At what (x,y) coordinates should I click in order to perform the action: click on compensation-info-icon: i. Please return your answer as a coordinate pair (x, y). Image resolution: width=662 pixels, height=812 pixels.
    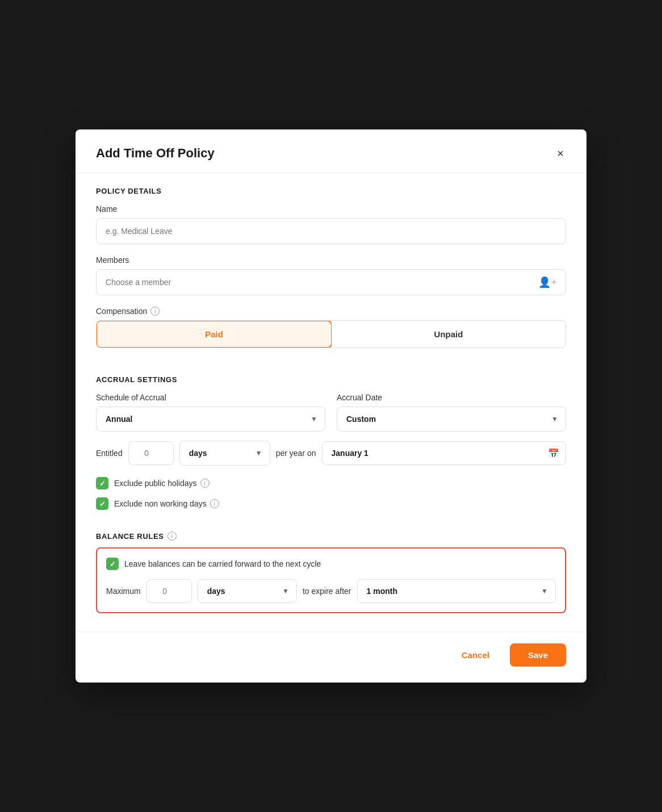
    Looking at the image, I should click on (155, 311).